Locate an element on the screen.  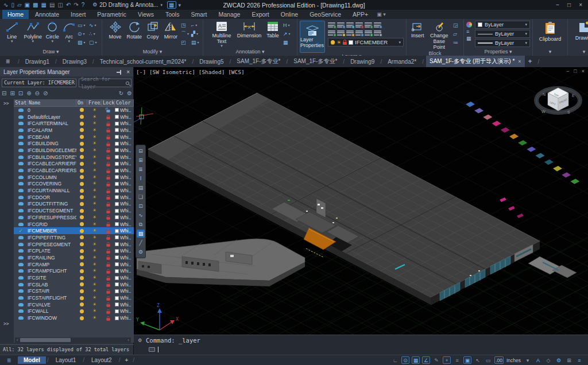
layer-row: IFCSLAB☀Whi.. is located at coordinates (74, 285).